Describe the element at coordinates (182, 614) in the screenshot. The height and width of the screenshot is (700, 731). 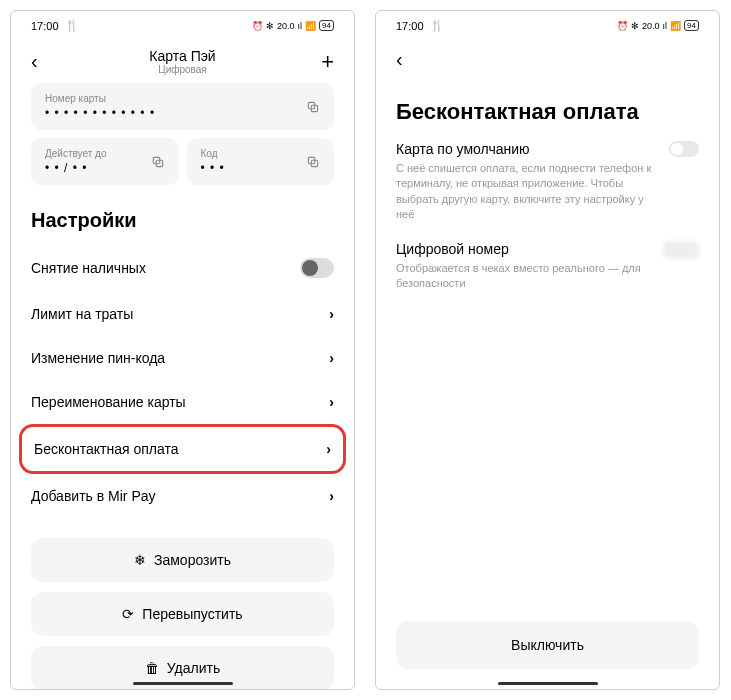
I see `reissue-button: ⟳ Перевыпустить` at that location.